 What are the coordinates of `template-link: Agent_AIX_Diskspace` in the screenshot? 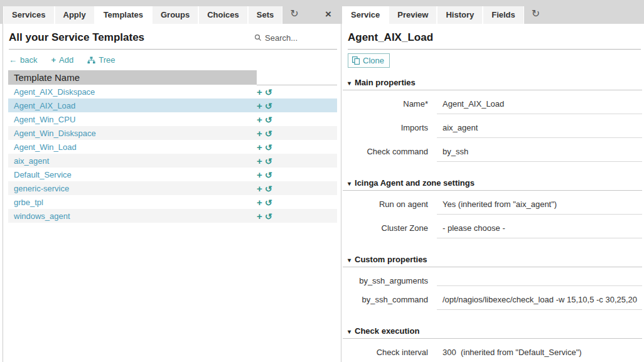 It's located at (54, 92).